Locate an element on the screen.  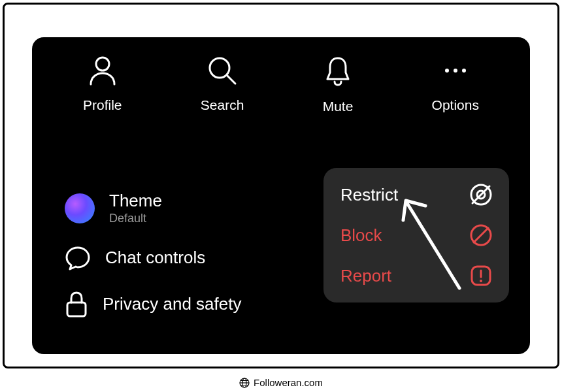
block-label: Block is located at coordinates (361, 235).